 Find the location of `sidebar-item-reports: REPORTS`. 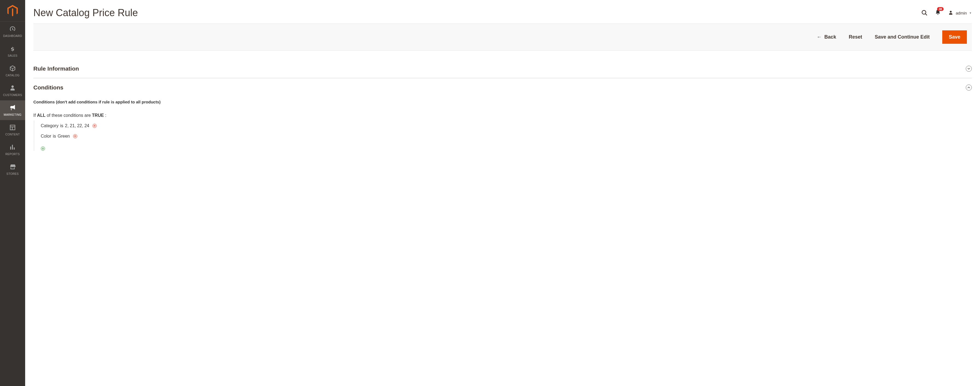

sidebar-item-reports: REPORTS is located at coordinates (13, 150).